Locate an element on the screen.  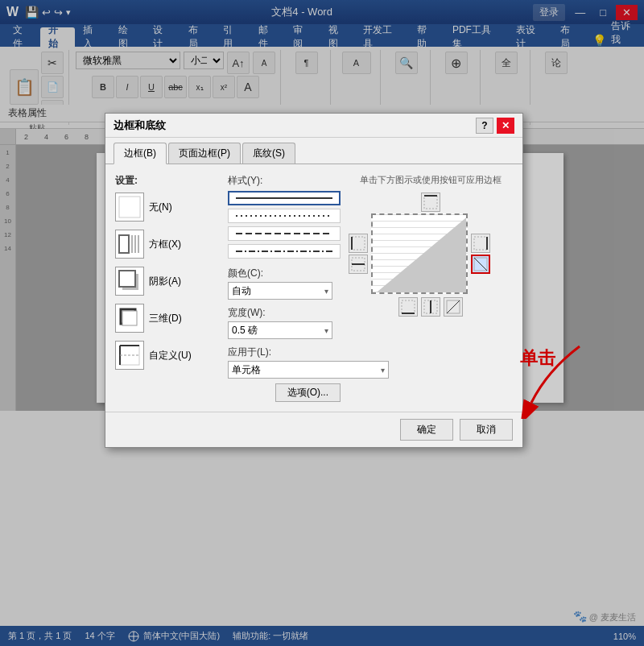
setting-custom-label: 自定义(U) is located at coordinates (171, 356).